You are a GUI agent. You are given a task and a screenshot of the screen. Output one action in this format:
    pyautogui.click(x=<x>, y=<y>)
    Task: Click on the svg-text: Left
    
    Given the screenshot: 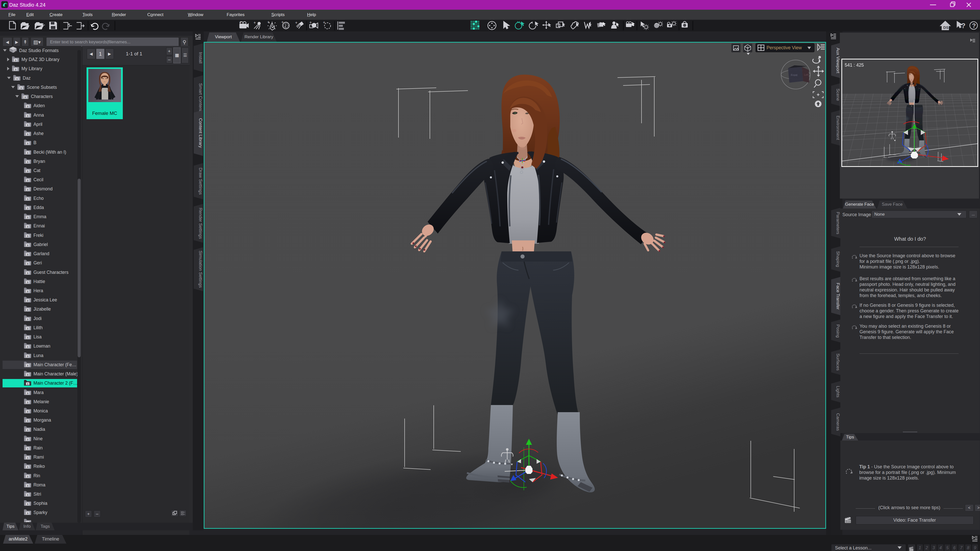 What is the action you would take?
    pyautogui.click(x=807, y=75)
    